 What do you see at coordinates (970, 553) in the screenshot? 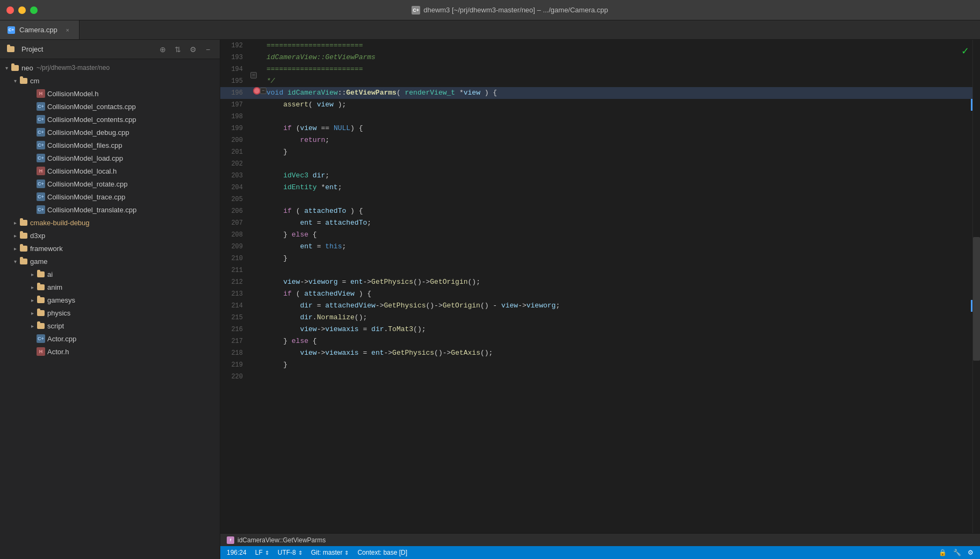
I see `gear-icon: ⚙` at bounding box center [970, 553].